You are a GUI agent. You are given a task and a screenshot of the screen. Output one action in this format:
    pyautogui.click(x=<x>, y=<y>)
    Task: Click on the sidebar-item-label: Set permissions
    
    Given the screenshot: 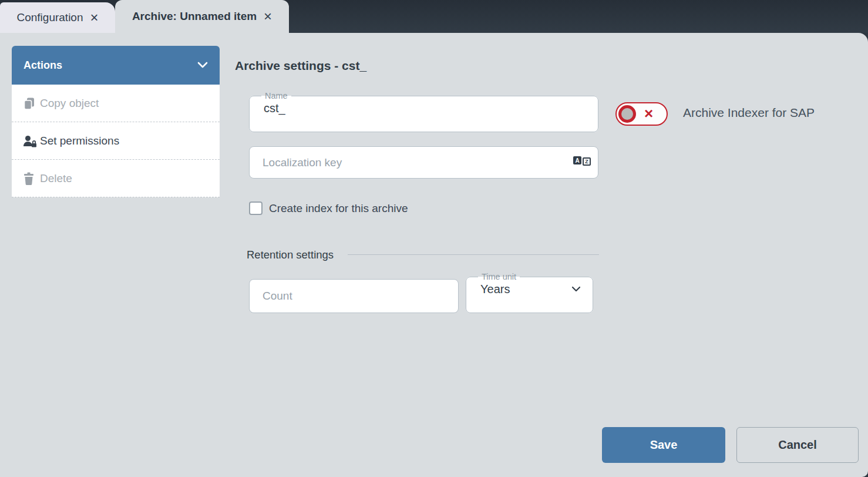 What is the action you would take?
    pyautogui.click(x=80, y=141)
    